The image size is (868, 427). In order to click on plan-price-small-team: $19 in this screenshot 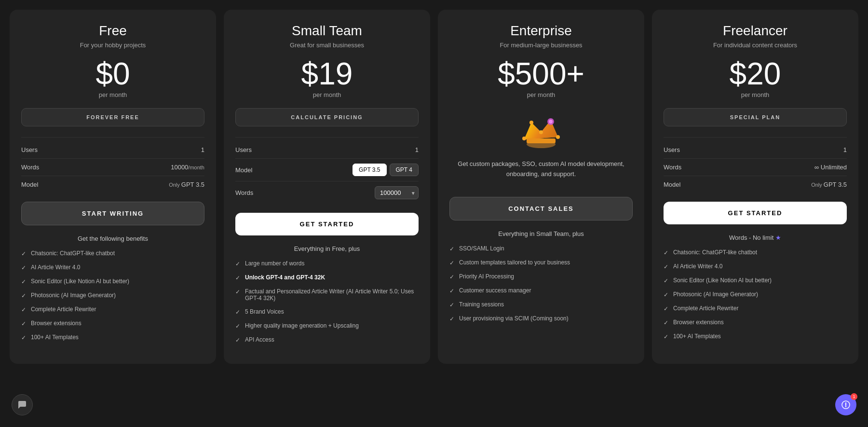, I will do `click(327, 74)`.